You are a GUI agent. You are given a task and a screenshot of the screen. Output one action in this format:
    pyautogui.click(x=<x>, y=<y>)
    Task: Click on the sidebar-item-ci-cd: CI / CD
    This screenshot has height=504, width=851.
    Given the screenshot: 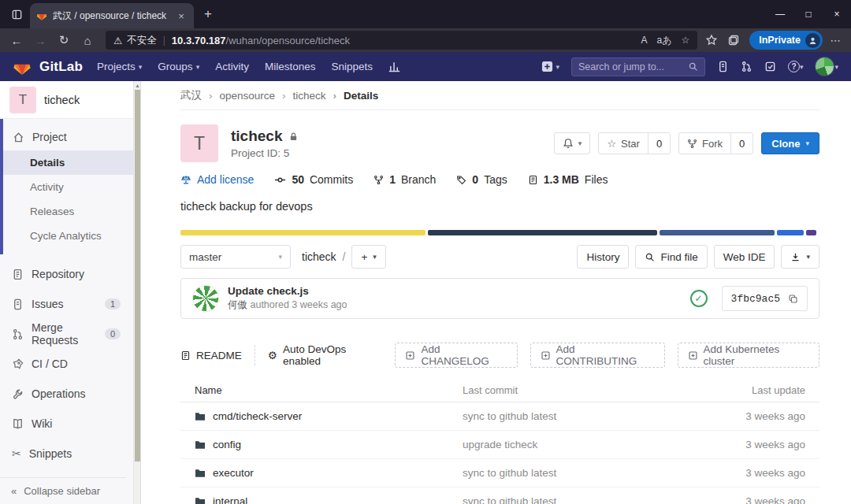 What is the action you would take?
    pyautogui.click(x=66, y=364)
    